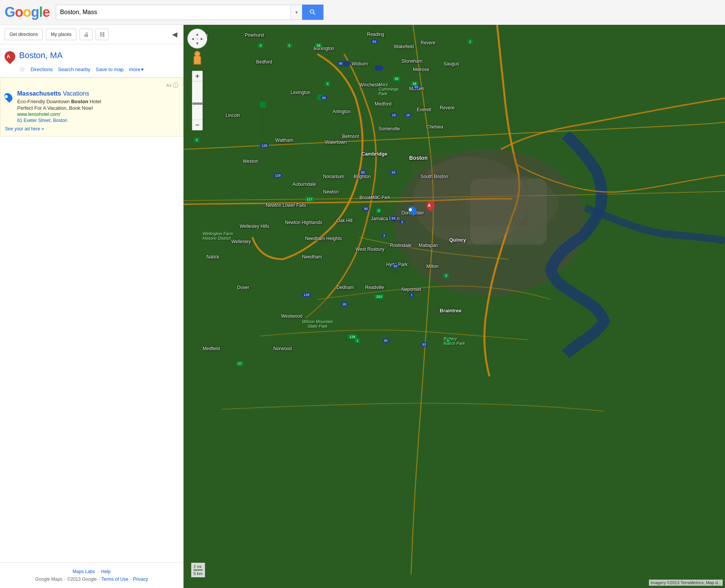 The height and width of the screenshot is (588, 725). Describe the element at coordinates (362, 12) in the screenshot. I see `header: Google ▼` at that location.